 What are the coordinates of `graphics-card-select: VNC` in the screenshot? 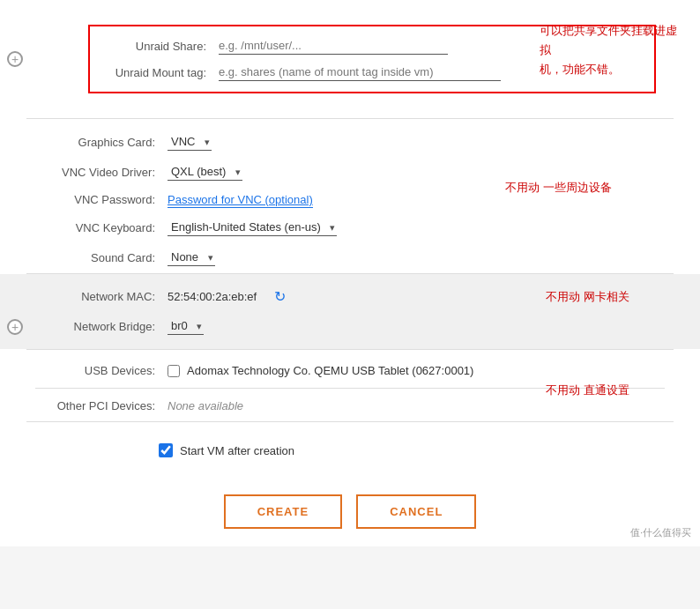 It's located at (190, 142).